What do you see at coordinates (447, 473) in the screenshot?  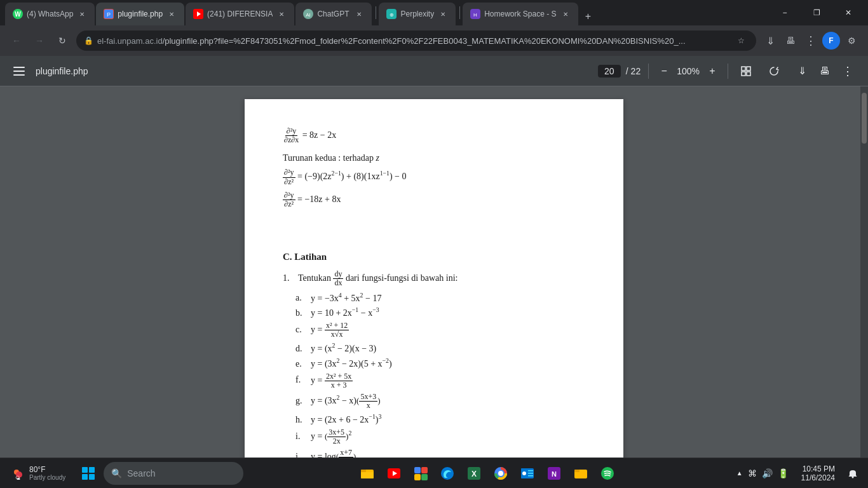 I see `taskbar-app-edge` at bounding box center [447, 473].